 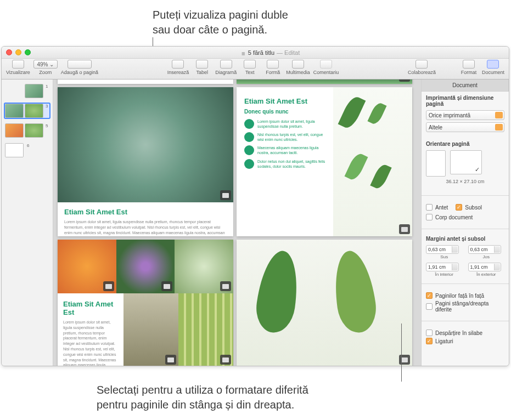 What do you see at coordinates (465, 115) in the screenshot?
I see `printer-popup: Orice imprimantă` at bounding box center [465, 115].